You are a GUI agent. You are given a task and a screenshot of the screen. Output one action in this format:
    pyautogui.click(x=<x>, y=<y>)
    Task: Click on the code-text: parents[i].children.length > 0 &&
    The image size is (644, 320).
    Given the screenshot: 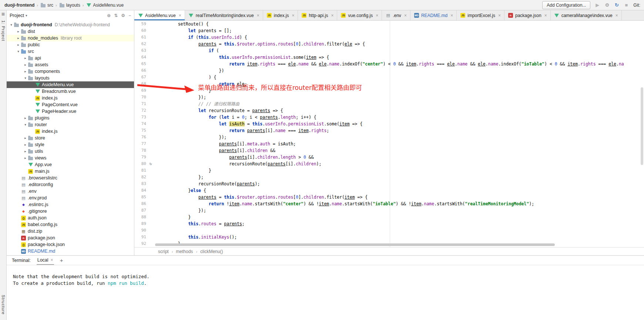 What is the action you would take?
    pyautogui.click(x=234, y=157)
    